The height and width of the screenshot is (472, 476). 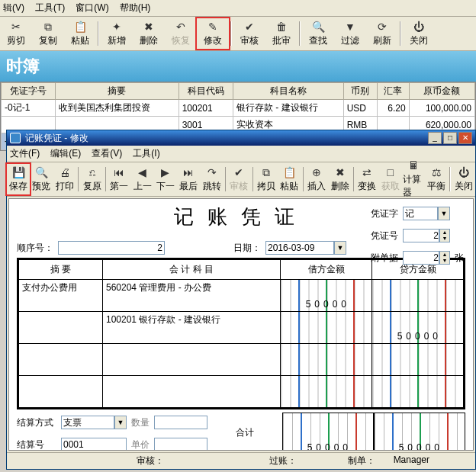 What do you see at coordinates (421, 236) in the screenshot?
I see `voucher-no-input` at bounding box center [421, 236].